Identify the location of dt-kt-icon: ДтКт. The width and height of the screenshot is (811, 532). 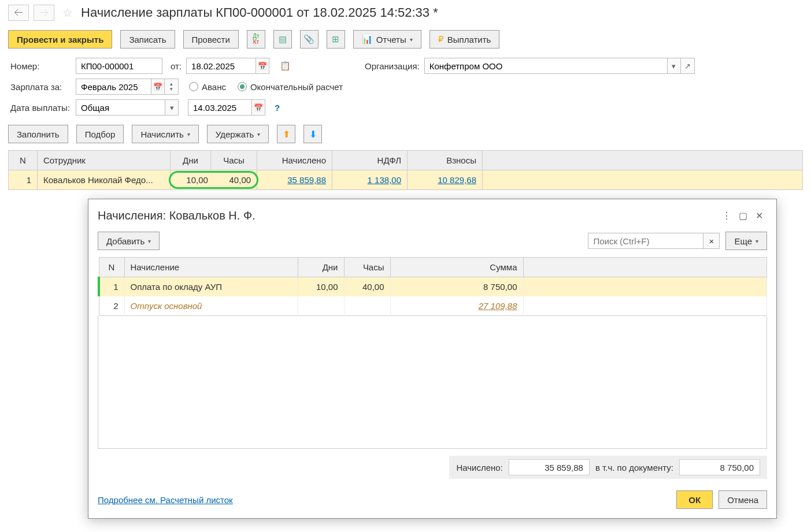
(255, 39).